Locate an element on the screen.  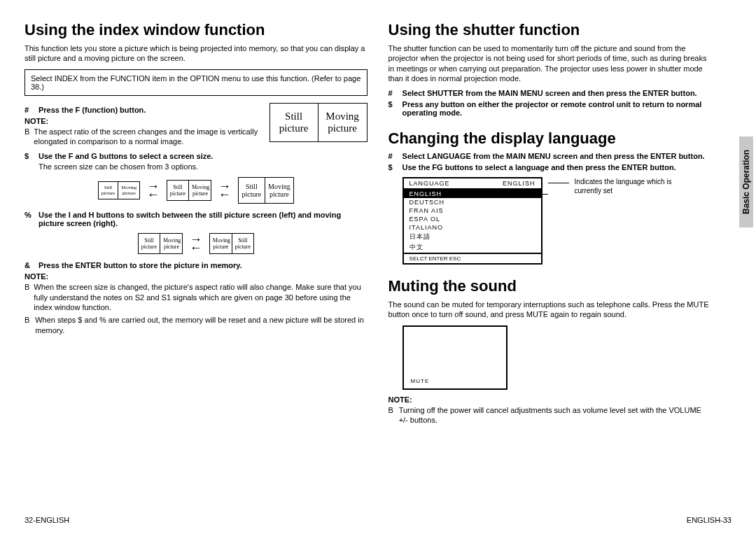
step-2: $ Use the F and G buttons to select a sc… is located at coordinates (196, 156).